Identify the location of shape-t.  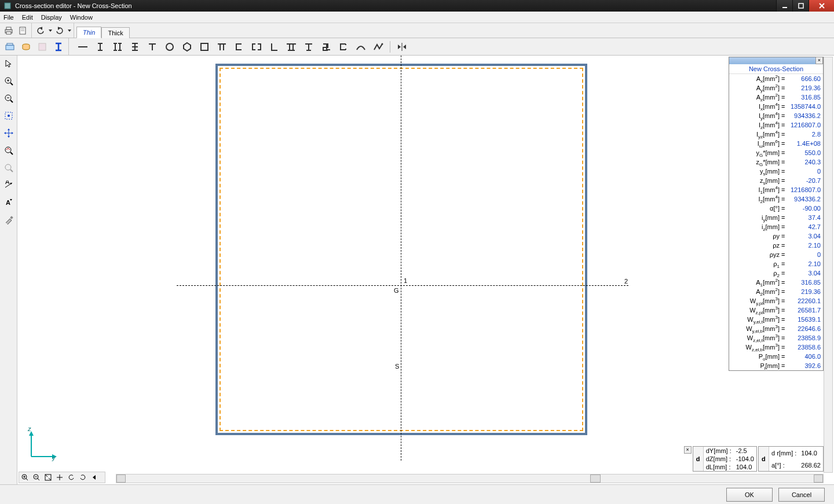
(152, 47).